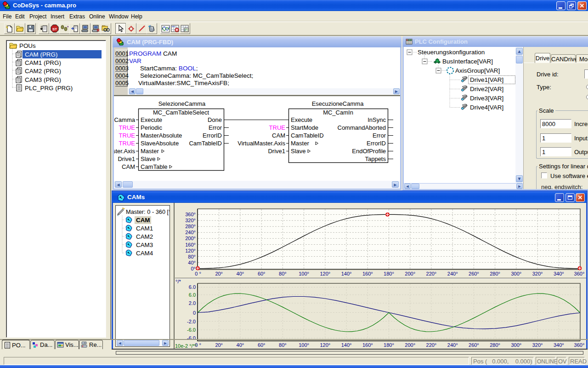  Describe the element at coordinates (377, 120) in the screenshot. I see `svg-text: InSync` at that location.